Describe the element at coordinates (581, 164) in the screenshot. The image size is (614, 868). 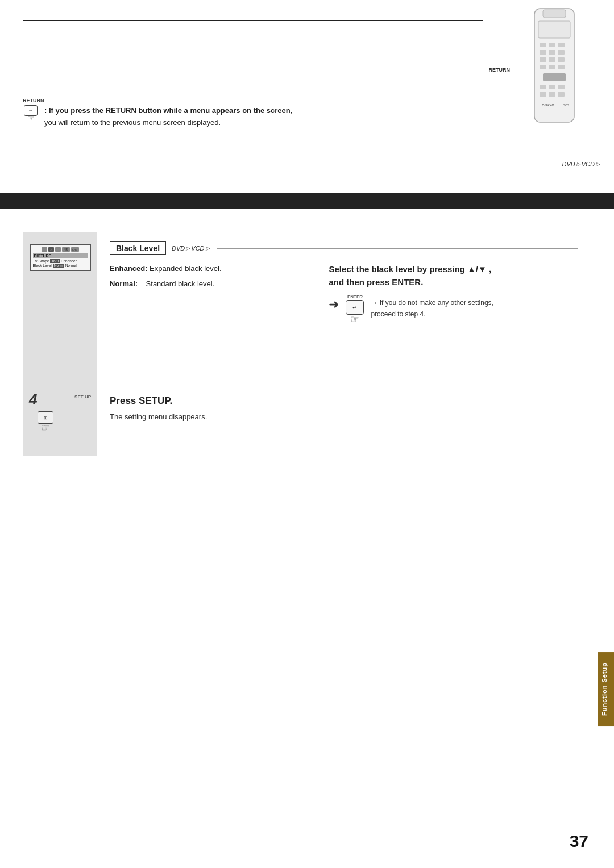
I see `dvd-vcd-top-label: DVD ▷ VCD ▷` at that location.